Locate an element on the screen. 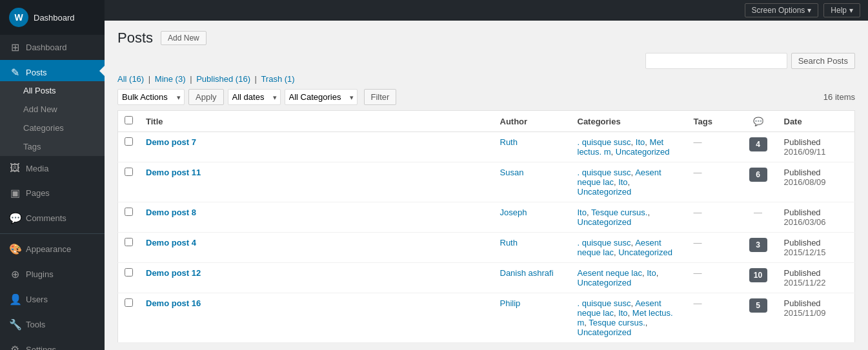  sidebar-item-tools: 🔧 Tools is located at coordinates (52, 325).